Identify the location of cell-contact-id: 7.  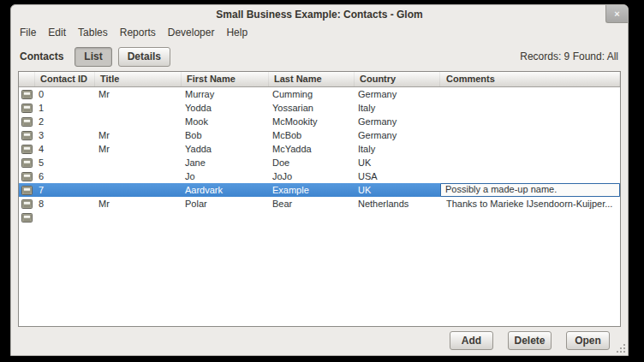
(65, 190).